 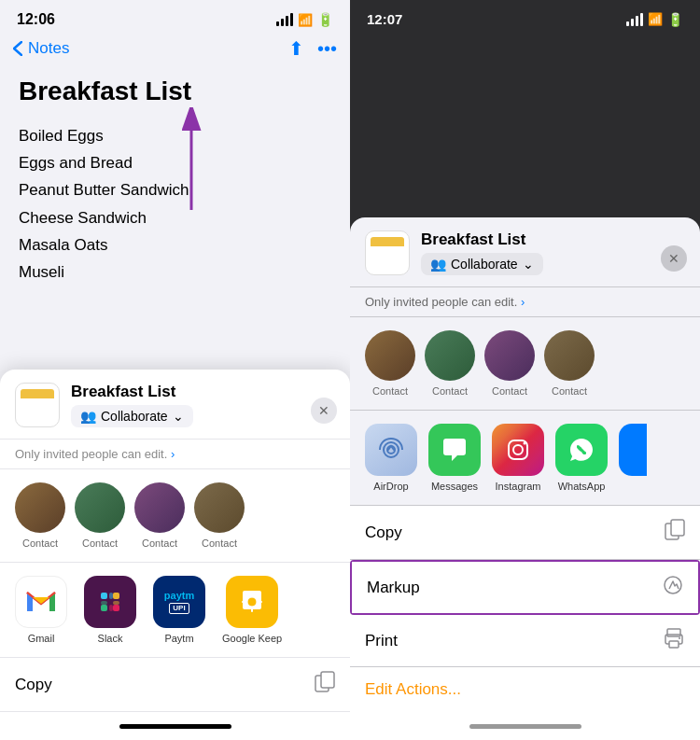 I want to click on chevron-icon: ⌄, so click(x=178, y=416).